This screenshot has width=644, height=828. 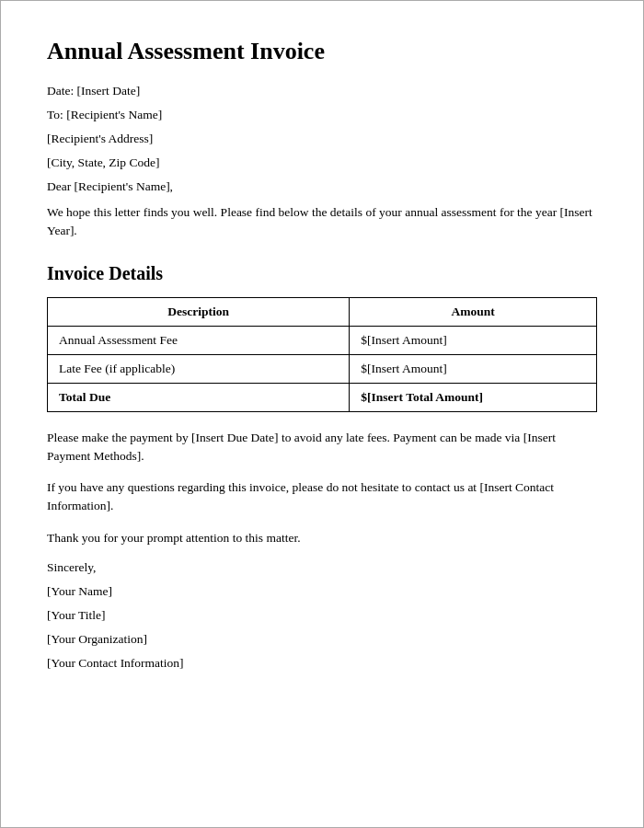 What do you see at coordinates (322, 538) in the screenshot?
I see `thanks-paragraph: Thank you for your prompt attention to t…` at bounding box center [322, 538].